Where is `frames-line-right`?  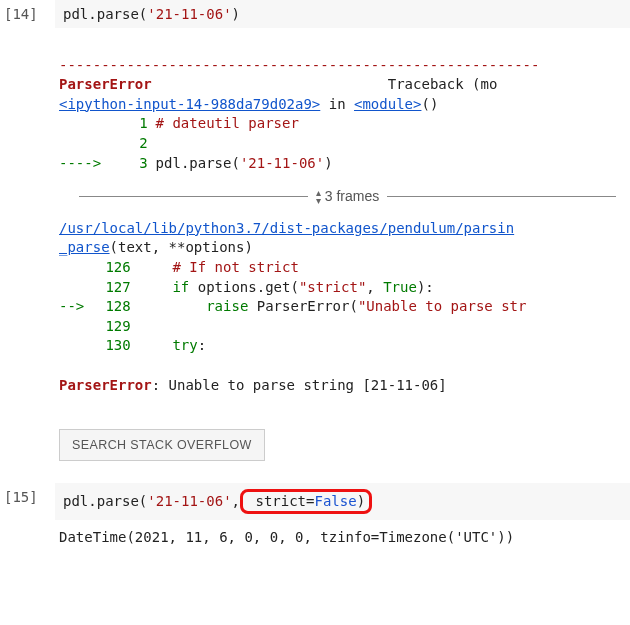 frames-line-right is located at coordinates (502, 196).